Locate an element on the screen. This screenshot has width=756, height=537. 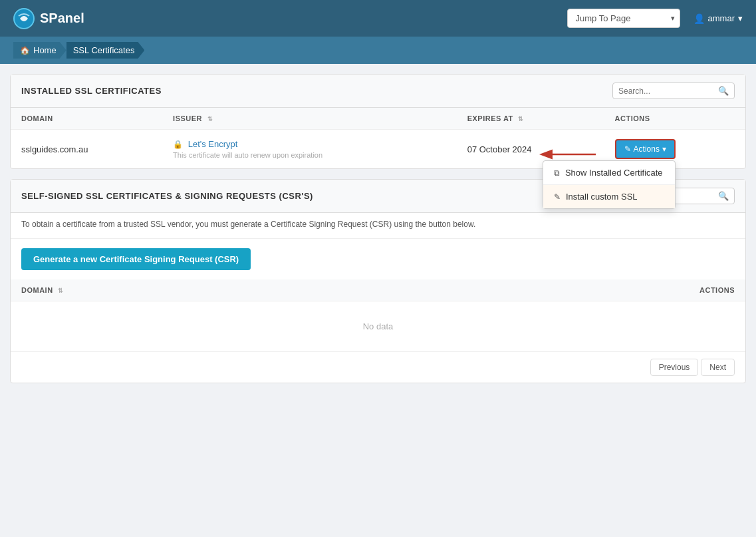
generate-csr-button: Generate a new Certificate Signing Reque… is located at coordinates (136, 260).